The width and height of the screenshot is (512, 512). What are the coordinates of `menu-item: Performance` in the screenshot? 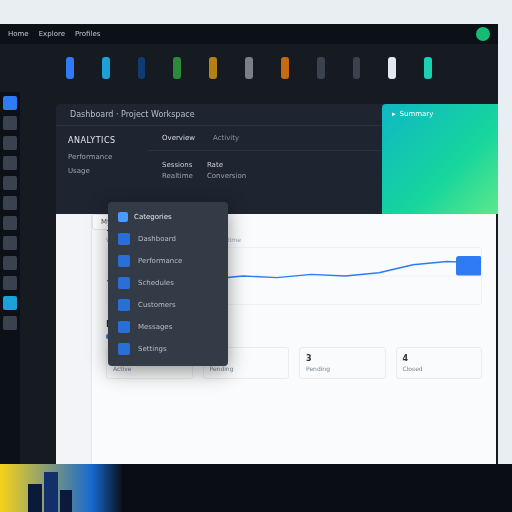 It's located at (168, 261).